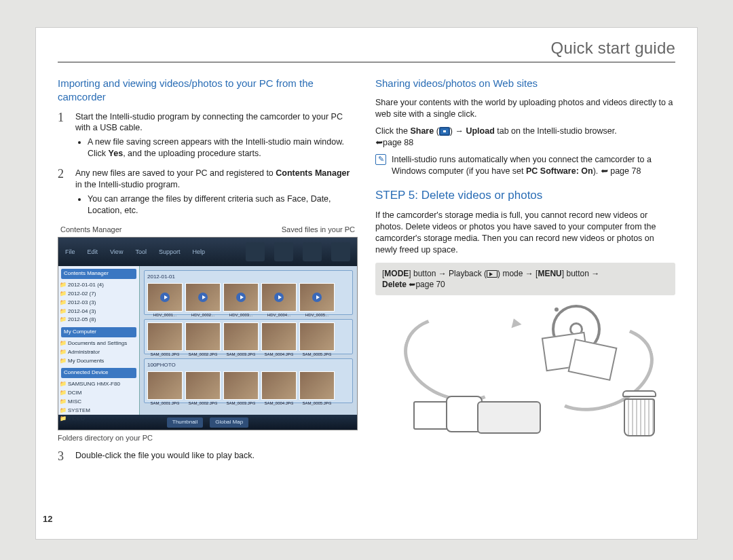 Image resolution: width=733 pixels, height=560 pixels. I want to click on step-1-text: Start the Intelli-studio program by conn…, so click(209, 122).